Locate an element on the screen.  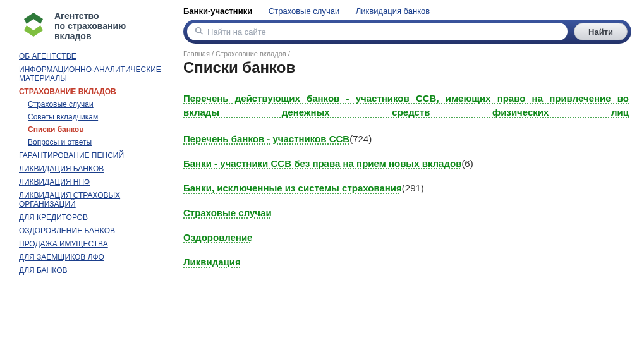
search-button: Найти is located at coordinates (600, 32).